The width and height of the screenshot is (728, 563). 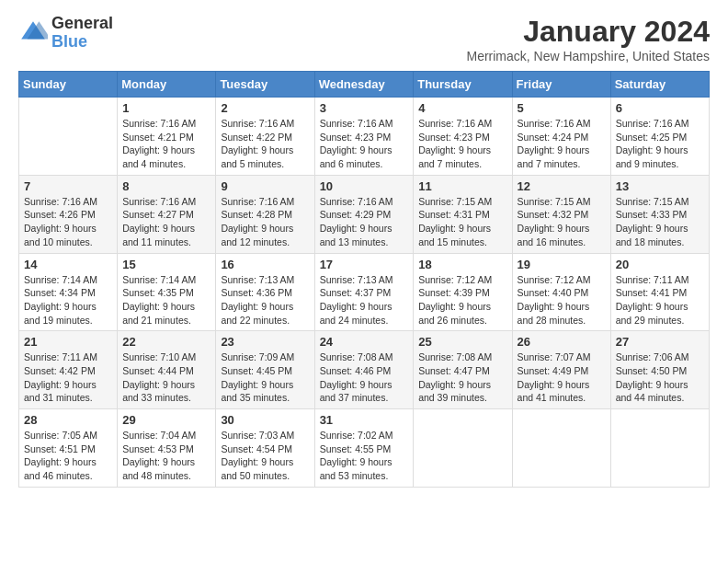 What do you see at coordinates (660, 85) in the screenshot?
I see `col-saturday: Saturday` at bounding box center [660, 85].